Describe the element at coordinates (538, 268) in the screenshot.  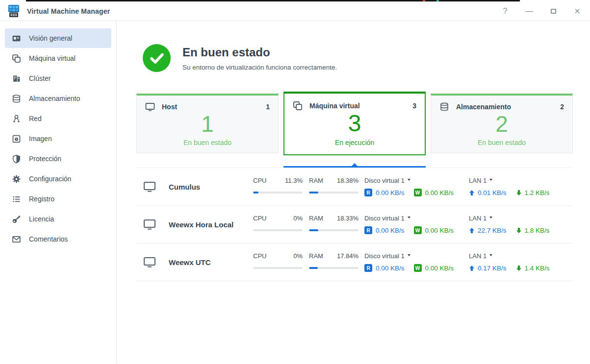
I see `lan-down-value: 1.4 KB/s` at that location.